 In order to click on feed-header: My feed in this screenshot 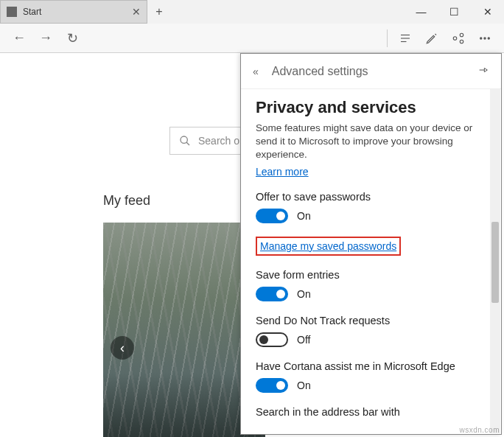, I will do `click(127, 200)`.